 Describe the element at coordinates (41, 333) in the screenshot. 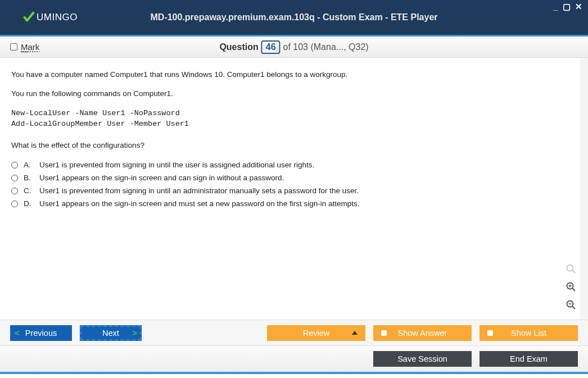

I see `previous-button: < Previous` at that location.